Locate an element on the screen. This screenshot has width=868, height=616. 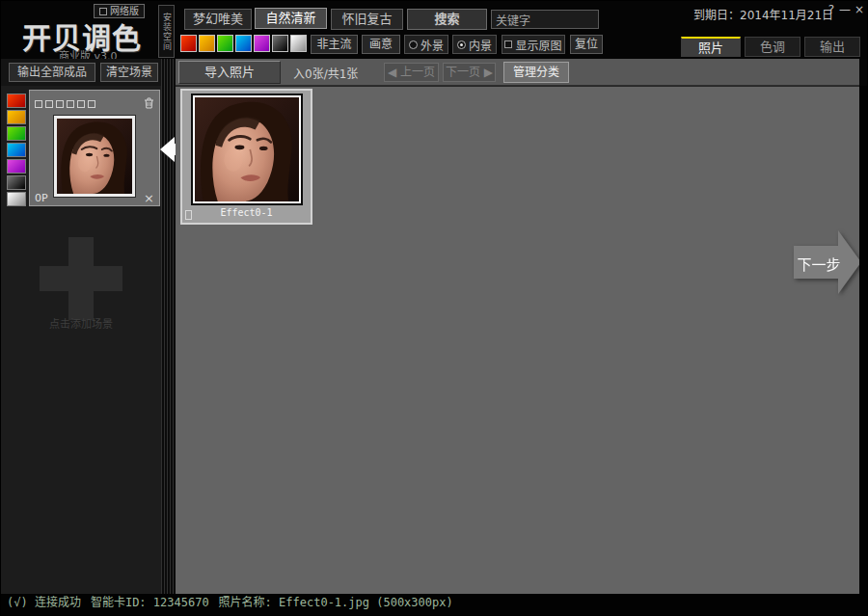
plus-icon is located at coordinates (81, 279).